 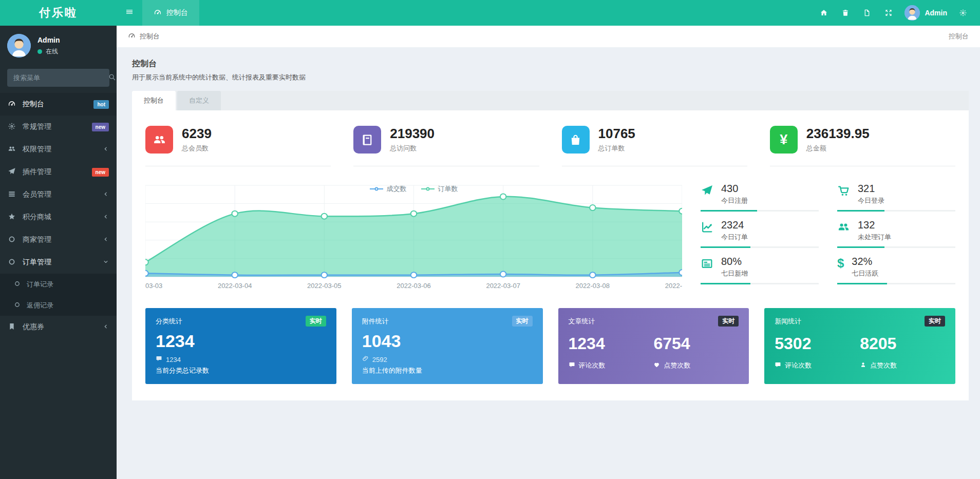 I want to click on online-dot, so click(x=40, y=51).